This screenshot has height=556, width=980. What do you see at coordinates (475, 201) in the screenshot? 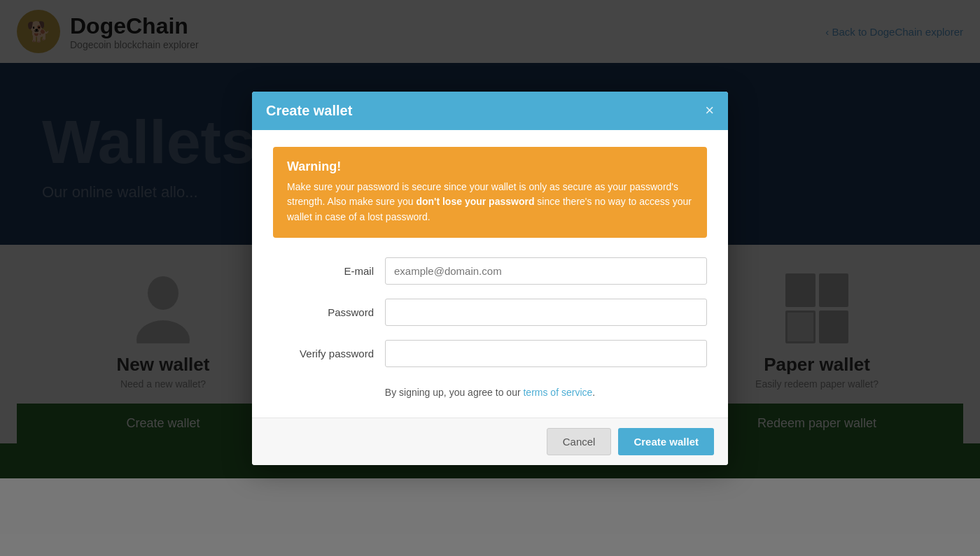
I see `warning-text-bold: don't lose your password` at bounding box center [475, 201].